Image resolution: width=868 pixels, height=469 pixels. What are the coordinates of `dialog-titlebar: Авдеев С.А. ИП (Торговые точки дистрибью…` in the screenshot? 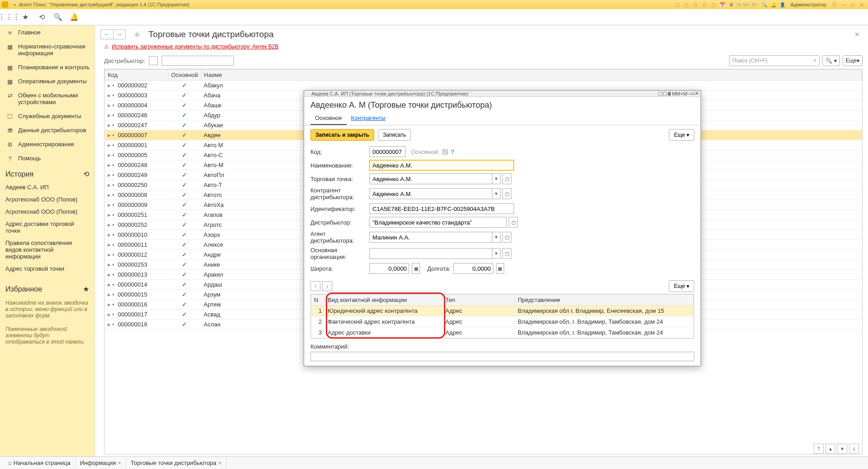 It's located at (502, 94).